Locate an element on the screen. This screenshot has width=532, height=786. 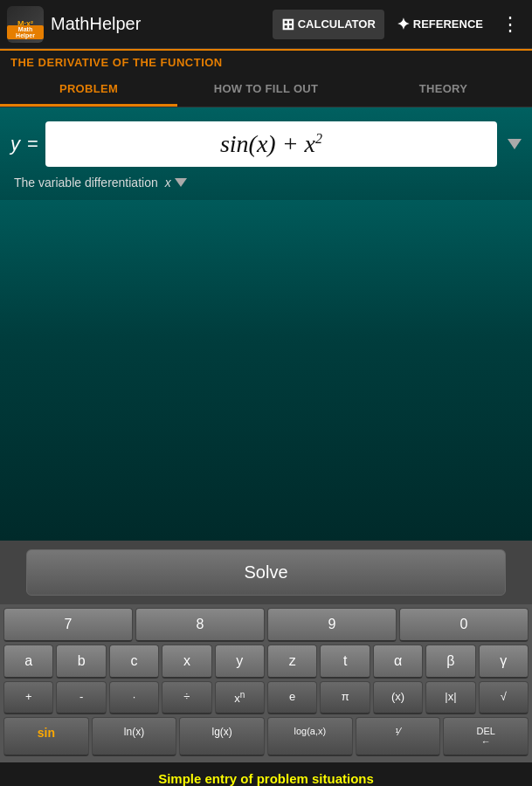
key-inverse: ¹⁄ is located at coordinates (398, 737).